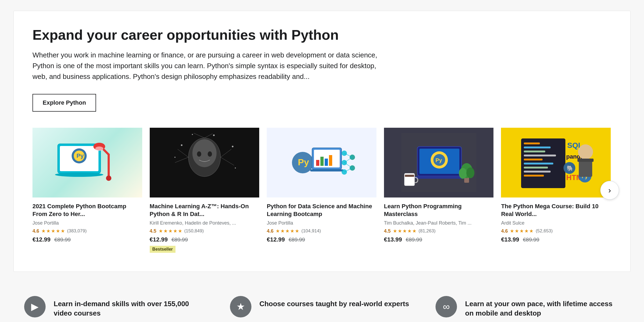 The width and height of the screenshot is (644, 322). I want to click on course-rating-row-3: 4.6 ★ ★ ★ ★ ★ (104,914), so click(321, 231).